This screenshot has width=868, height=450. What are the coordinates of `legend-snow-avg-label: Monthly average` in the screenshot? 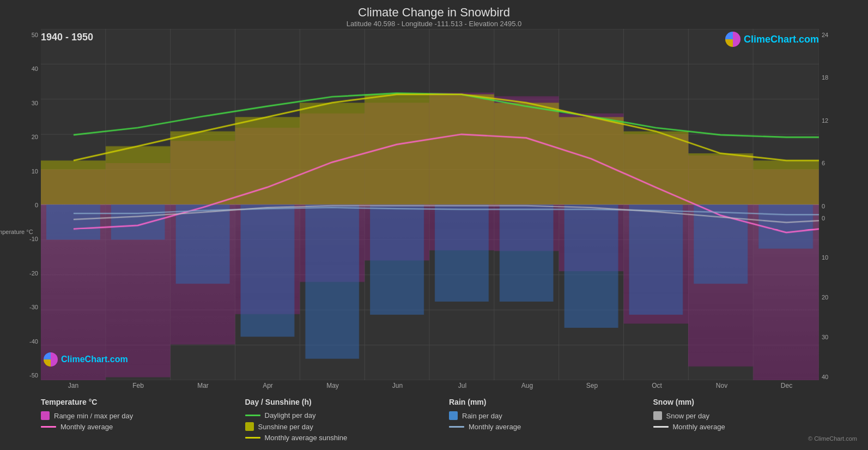 It's located at (699, 427).